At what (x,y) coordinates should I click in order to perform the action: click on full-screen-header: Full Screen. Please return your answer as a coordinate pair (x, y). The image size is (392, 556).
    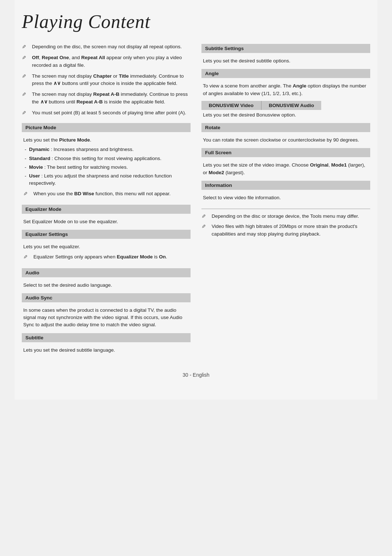
    Looking at the image, I should click on (286, 152).